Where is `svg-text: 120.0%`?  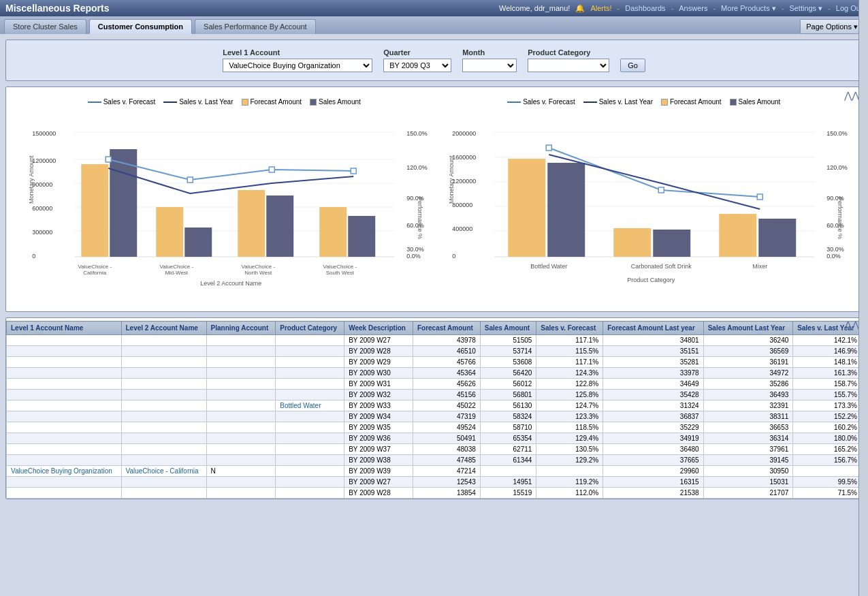
svg-text: 120.0% is located at coordinates (417, 168).